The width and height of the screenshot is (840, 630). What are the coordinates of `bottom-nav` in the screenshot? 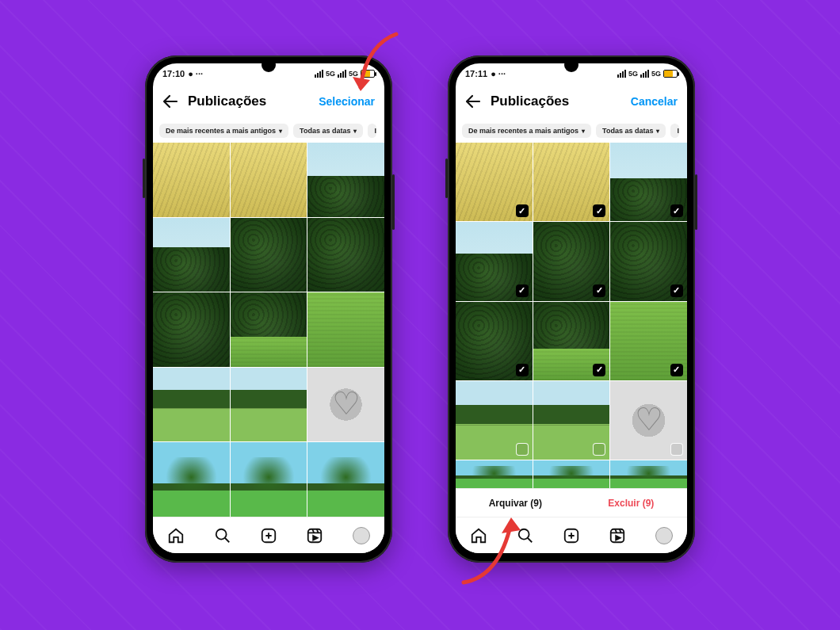 It's located at (571, 535).